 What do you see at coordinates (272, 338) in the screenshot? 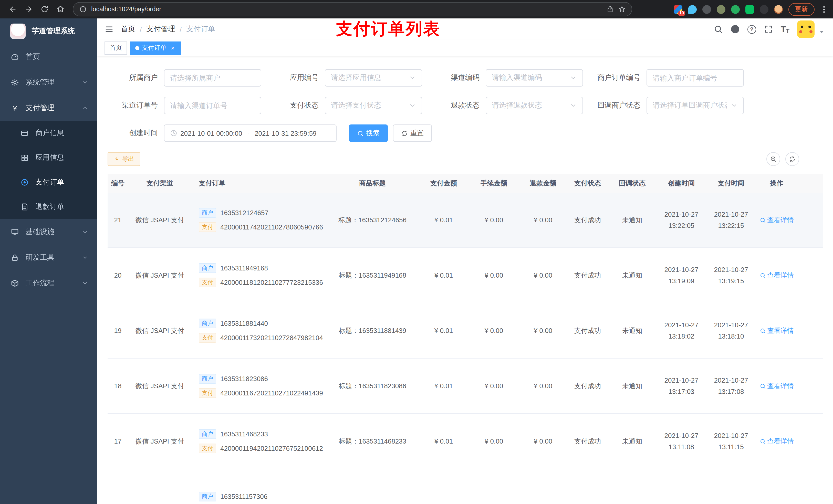
I see `pay-order-no: 4200001173202110272847982104` at bounding box center [272, 338].